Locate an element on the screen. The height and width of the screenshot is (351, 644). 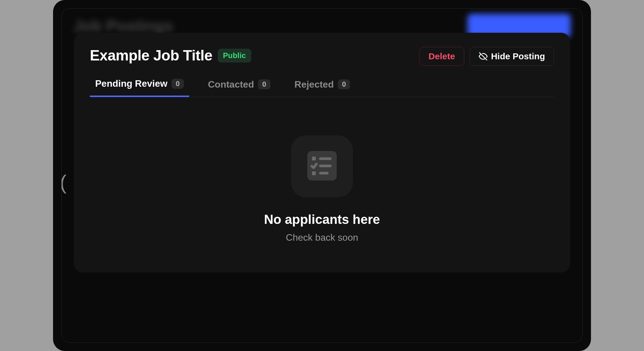
hide-posting-button: Hide Posting is located at coordinates (512, 56).